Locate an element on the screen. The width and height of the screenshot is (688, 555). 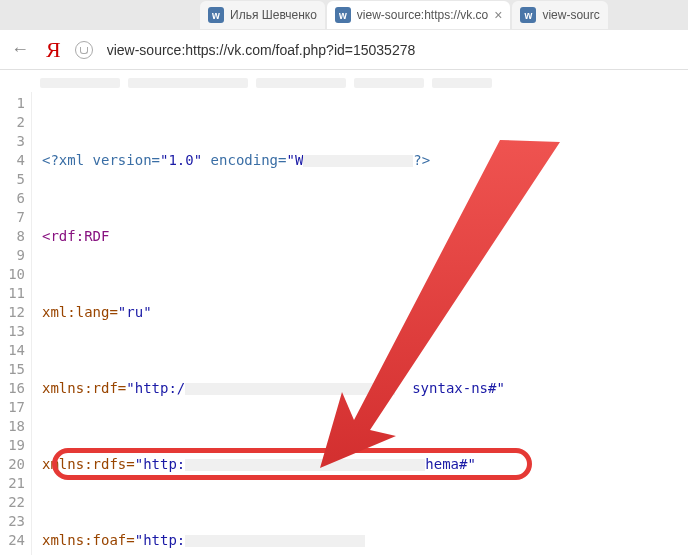
address-bar: ← Я view-source:https://vk.com/foaf.php?… is located at coordinates (344, 50).